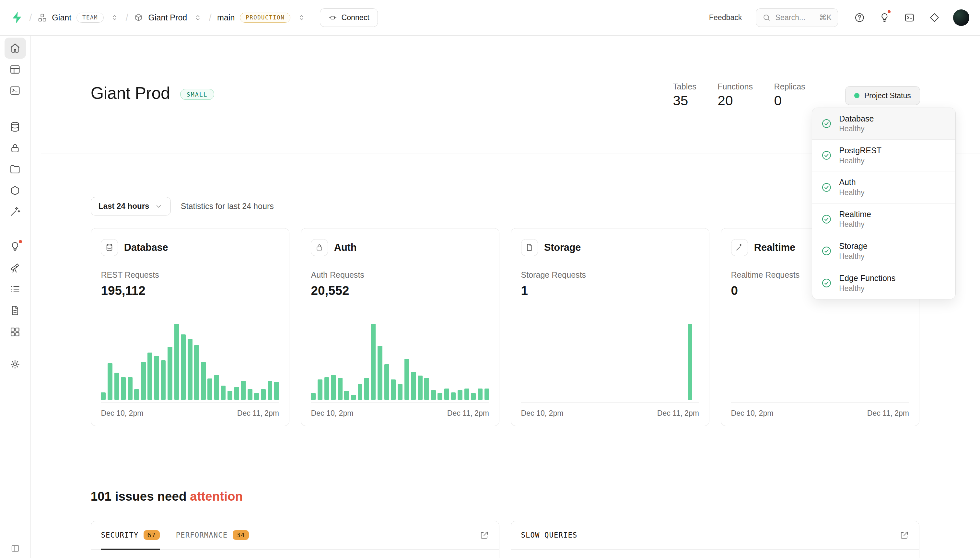  What do you see at coordinates (484, 535) in the screenshot?
I see `advisor-external-link-button` at bounding box center [484, 535].